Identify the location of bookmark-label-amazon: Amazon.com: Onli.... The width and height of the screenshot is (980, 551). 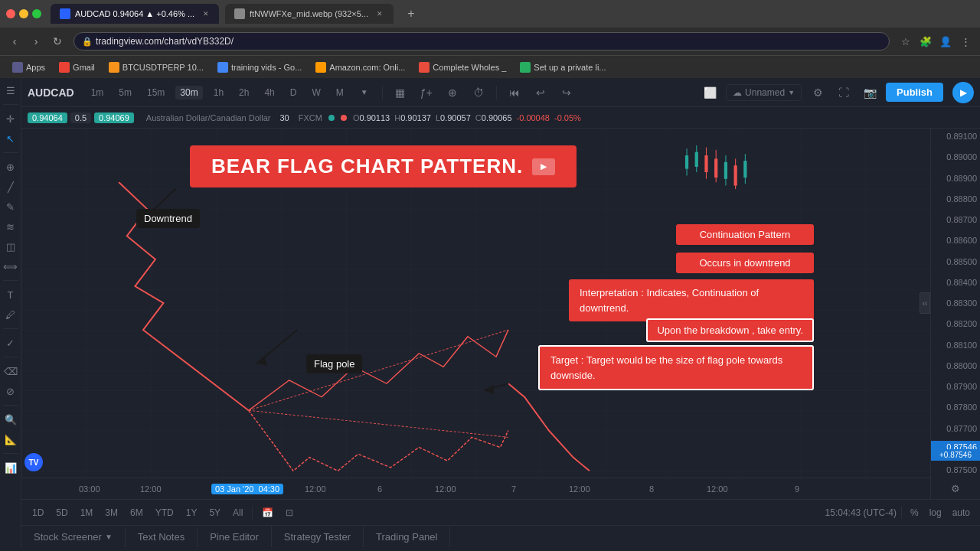
(368, 67).